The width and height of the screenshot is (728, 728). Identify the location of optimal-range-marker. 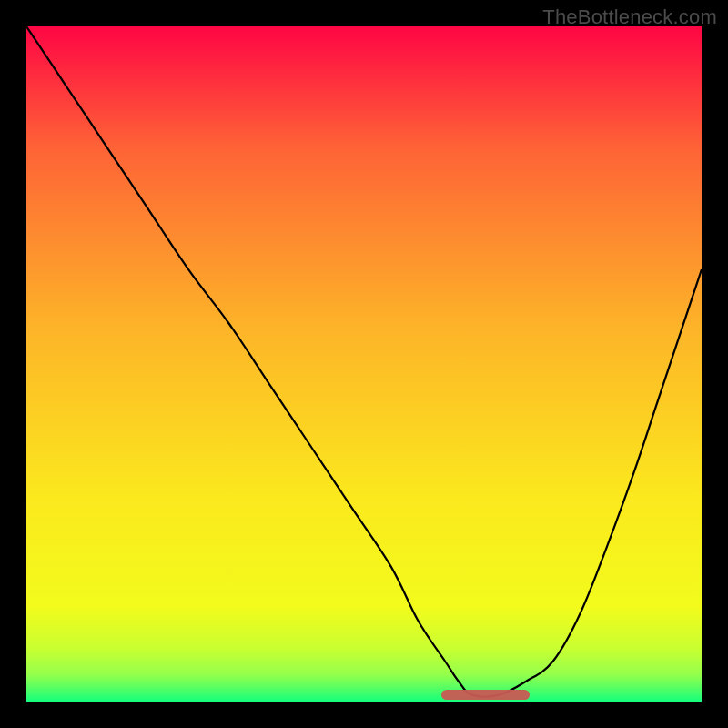
(486, 695).